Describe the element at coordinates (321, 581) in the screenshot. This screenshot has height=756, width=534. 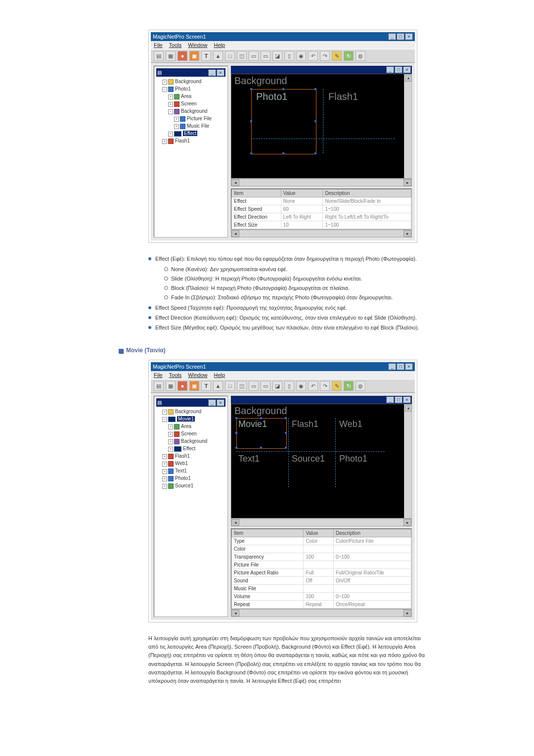
I see `grid-row: SoundOffOn/Off` at that location.